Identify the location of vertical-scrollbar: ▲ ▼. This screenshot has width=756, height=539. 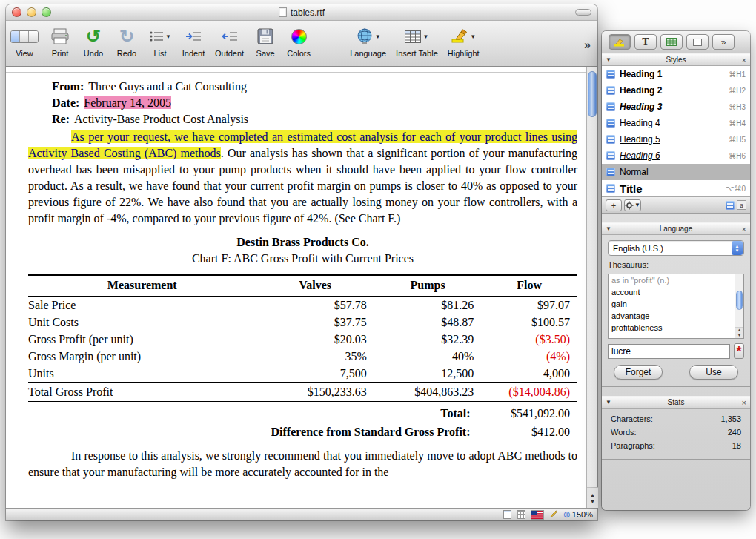
(591, 288).